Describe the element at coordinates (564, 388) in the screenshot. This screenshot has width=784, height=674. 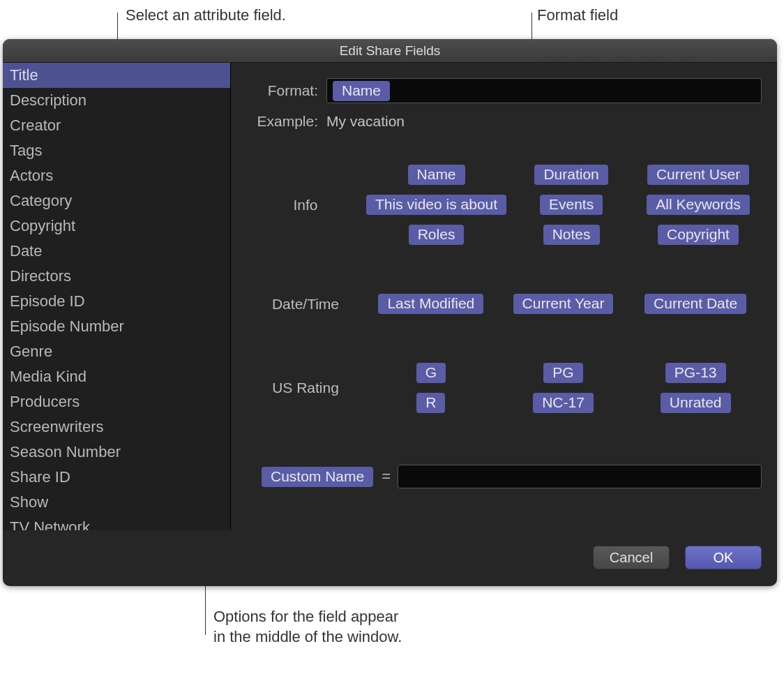
I see `rating-token-grid: GPGPG-13RNC-17Unrated` at that location.